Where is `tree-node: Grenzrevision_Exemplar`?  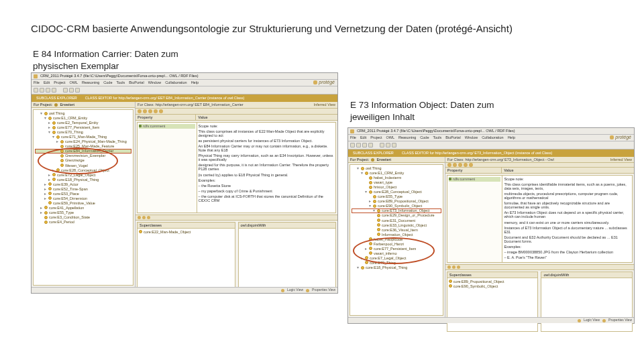
tree-node: Grenzrevision_Exemplar is located at coordinates (83, 156).